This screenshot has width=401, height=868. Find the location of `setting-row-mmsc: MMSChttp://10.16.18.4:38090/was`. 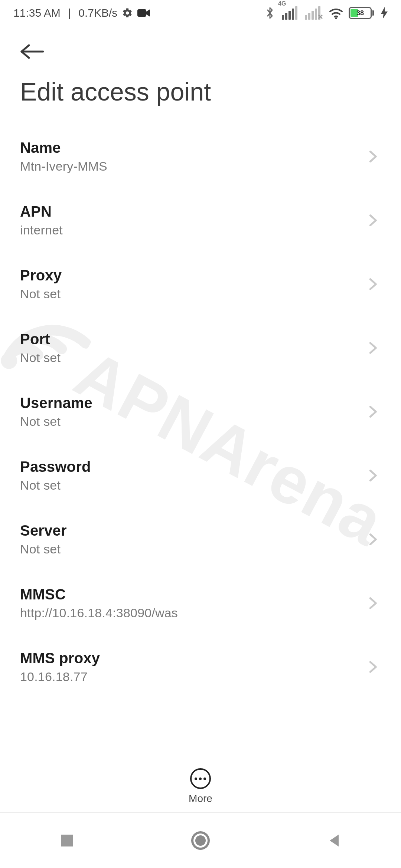

setting-row-mmsc: MMSChttp://10.16.18.4:38090/was is located at coordinates (205, 603).